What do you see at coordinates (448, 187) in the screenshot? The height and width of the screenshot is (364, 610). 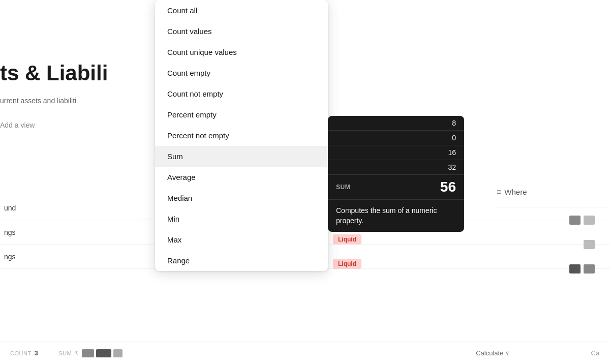 I see `tooltip-sum-value: 56` at bounding box center [448, 187].